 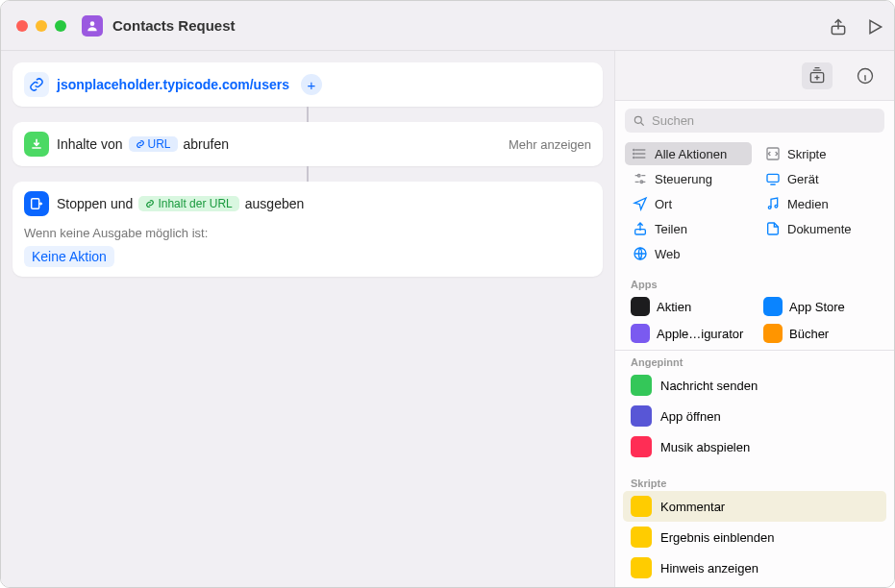 I want to click on category-item: Dokumente, so click(x=821, y=229).